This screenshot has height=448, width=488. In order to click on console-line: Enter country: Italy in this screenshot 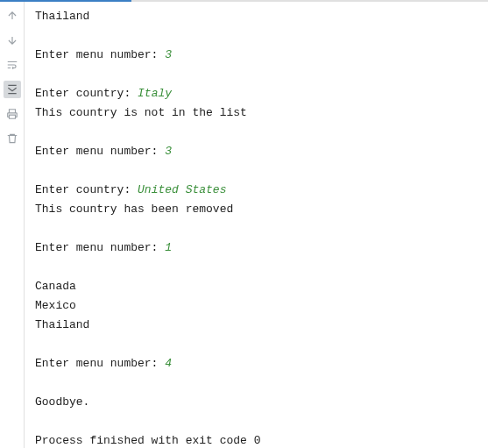, I will do `click(258, 94)`.